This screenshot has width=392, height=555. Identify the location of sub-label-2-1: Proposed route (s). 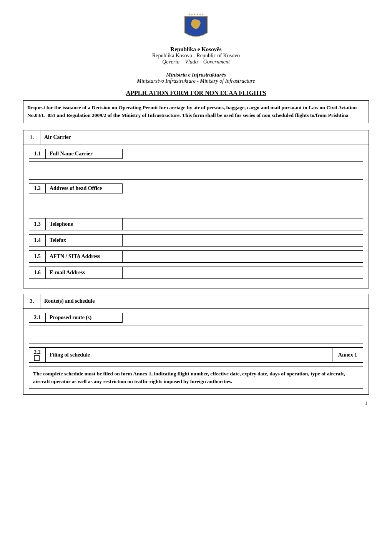
(84, 318).